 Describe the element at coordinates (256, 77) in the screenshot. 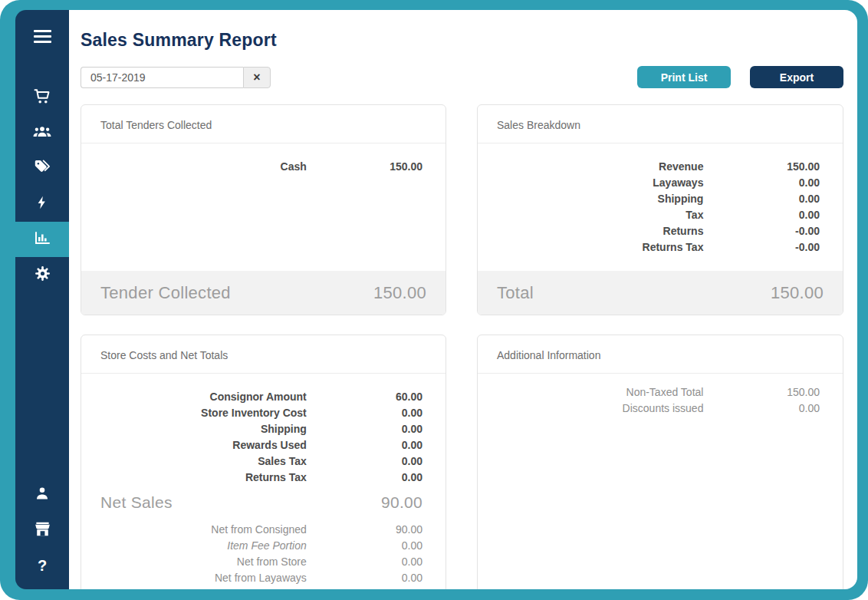

I see `close-icon: ×` at that location.